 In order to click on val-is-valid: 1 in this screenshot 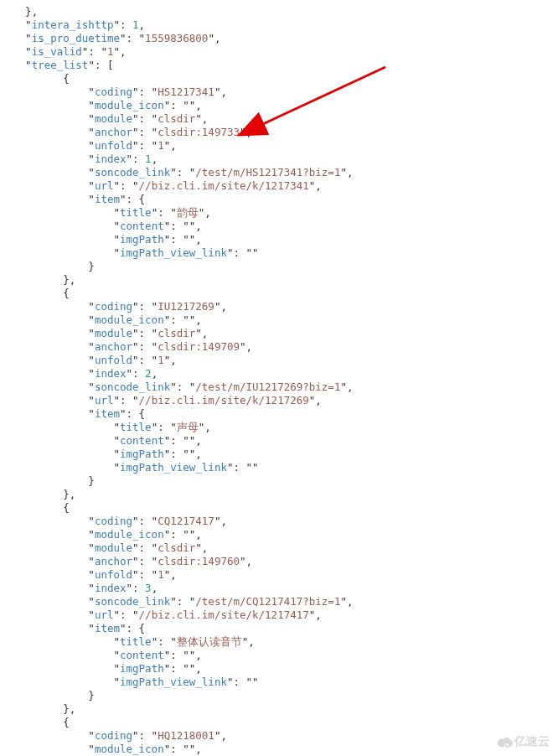, I will do `click(111, 52)`.